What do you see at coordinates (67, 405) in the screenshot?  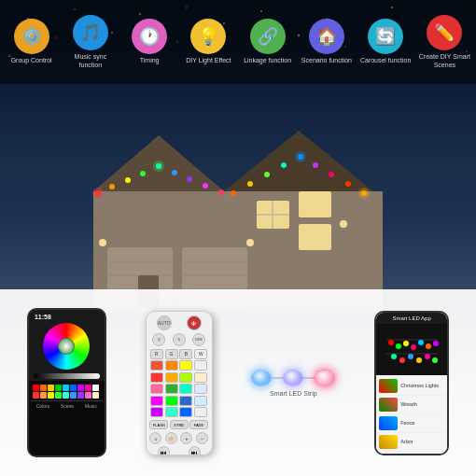 I see `phone-bottom-nav: Colors Scene Music` at bounding box center [67, 405].